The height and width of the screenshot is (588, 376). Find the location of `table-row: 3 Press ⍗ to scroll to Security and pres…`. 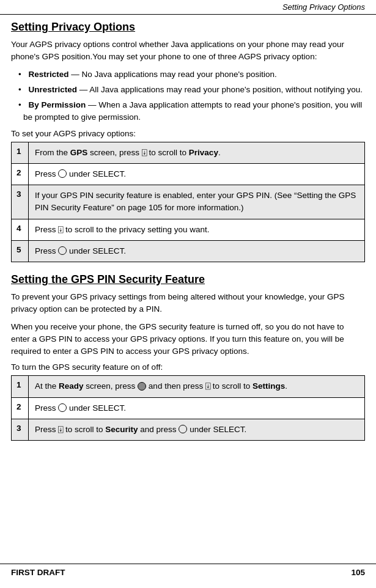

table-row: 3 Press ⍗ to scroll to Security and pres… is located at coordinates (188, 429).